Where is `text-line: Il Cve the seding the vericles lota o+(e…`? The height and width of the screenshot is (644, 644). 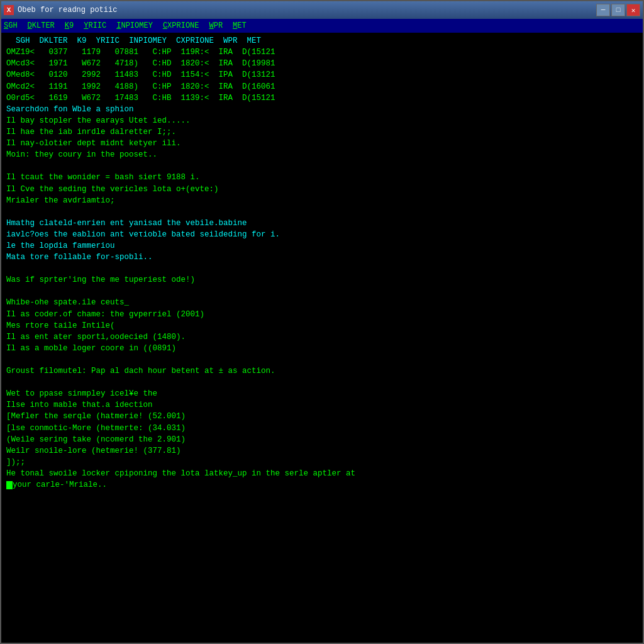
text-line: Il Cve the seding the vericles lota o+(e… is located at coordinates (322, 189).